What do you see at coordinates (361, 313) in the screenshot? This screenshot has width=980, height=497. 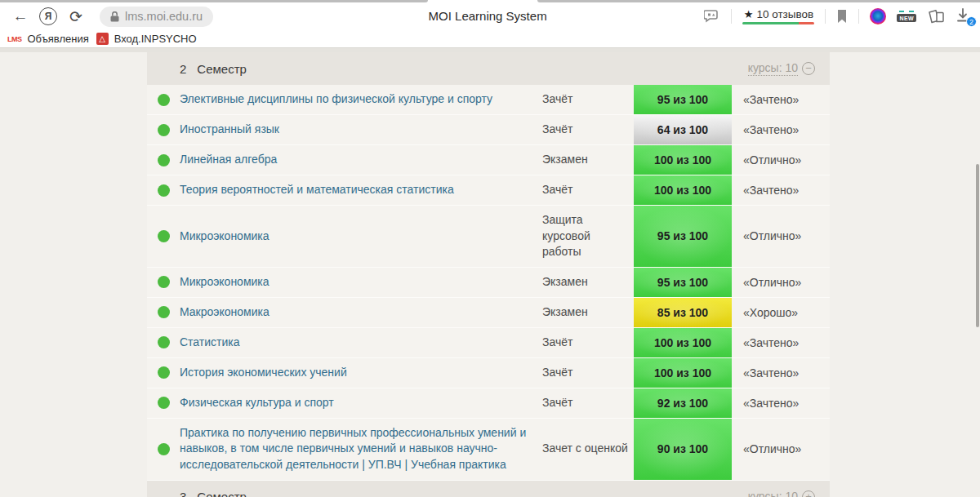 I see `course-link: Макроэкономика` at bounding box center [361, 313].